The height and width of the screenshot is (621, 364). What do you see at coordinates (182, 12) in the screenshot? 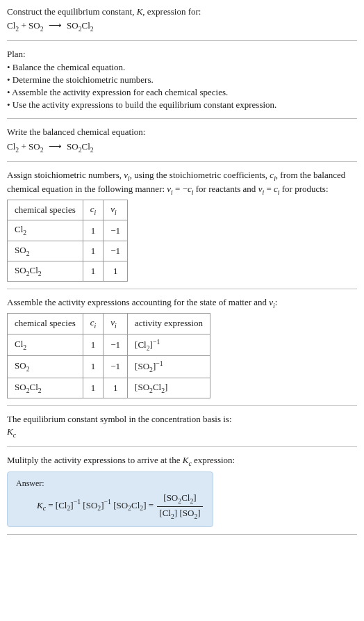
I see `intro-text: Construct the equilibrium constant, K, e…` at bounding box center [182, 12].